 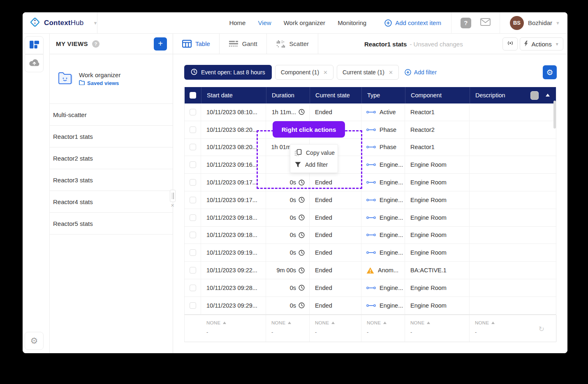 I want to click on table-row: 10/11/2023 08:20...1h 11m...PhaseReactor…, so click(x=370, y=130).